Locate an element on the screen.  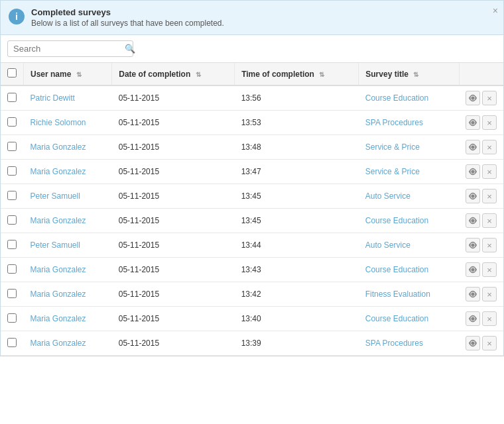
row-time: 13:47 is located at coordinates (297, 172).